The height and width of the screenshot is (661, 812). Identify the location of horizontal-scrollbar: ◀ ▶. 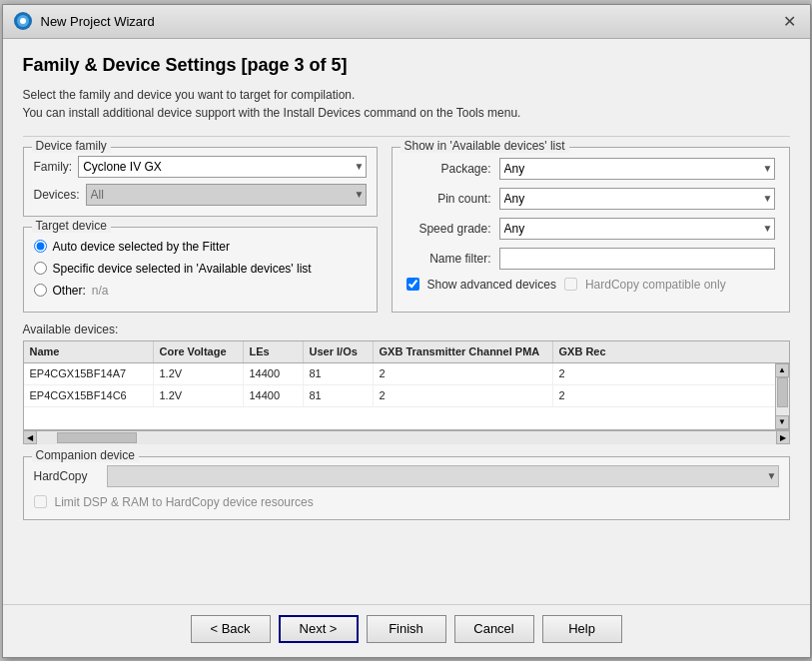
(406, 437).